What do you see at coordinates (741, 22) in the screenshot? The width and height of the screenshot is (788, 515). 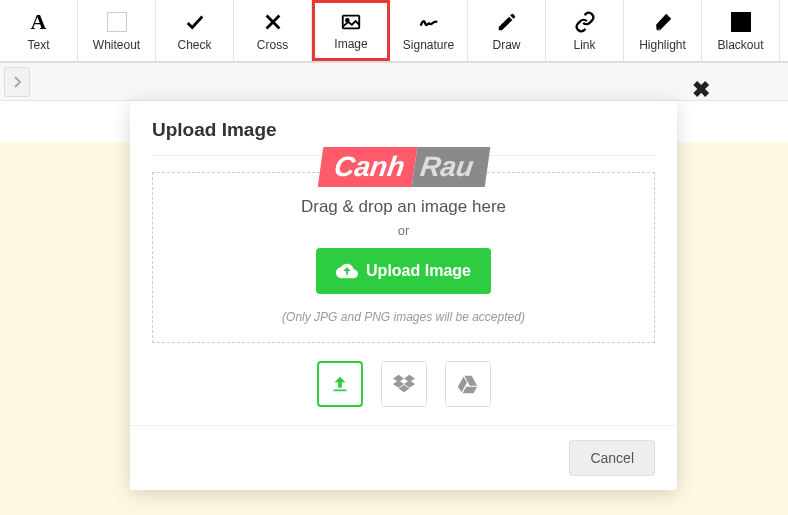 I see `blackout-icon` at bounding box center [741, 22].